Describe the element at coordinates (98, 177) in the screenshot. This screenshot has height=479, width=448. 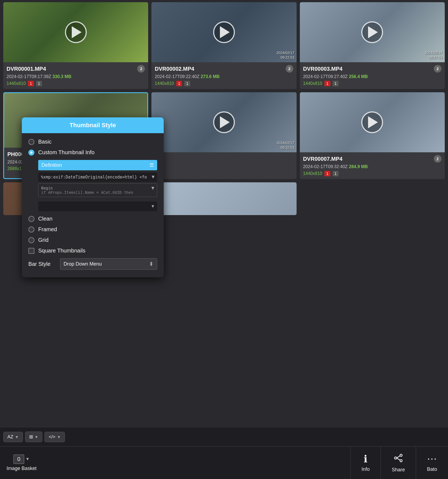
I see `code-area-1: %xmp:exif:DateTimeOriginal{encode=html} …` at that location.